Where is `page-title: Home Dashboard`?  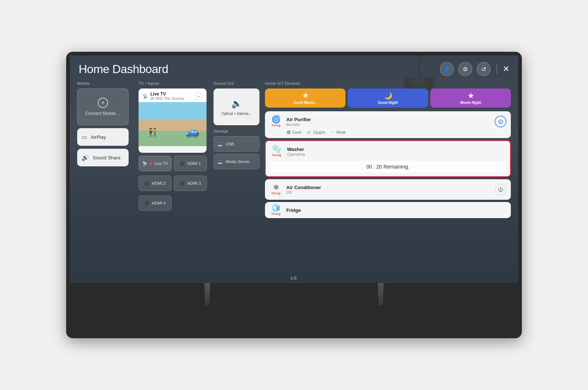
page-title: Home Dashboard is located at coordinates (123, 69).